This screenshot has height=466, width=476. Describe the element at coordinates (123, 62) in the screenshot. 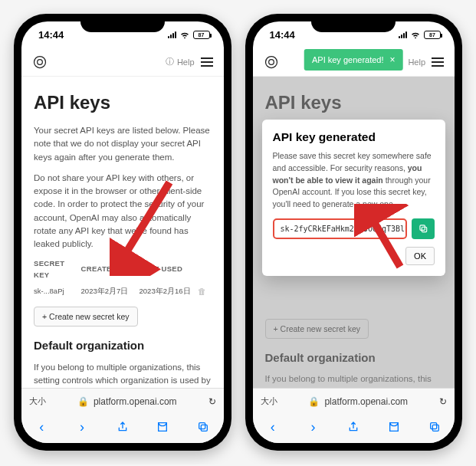

I see `app-header: ⓘ Help` at that location.